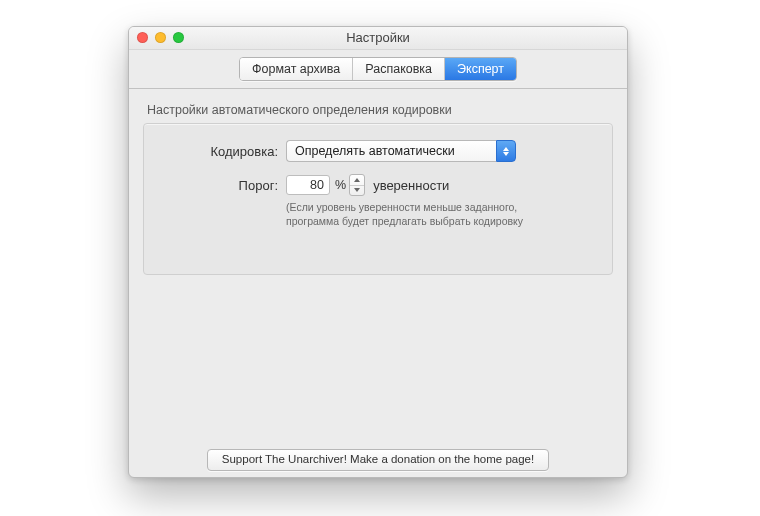 This screenshot has height=516, width=760. I want to click on titlebar: Настройки, so click(378, 38).